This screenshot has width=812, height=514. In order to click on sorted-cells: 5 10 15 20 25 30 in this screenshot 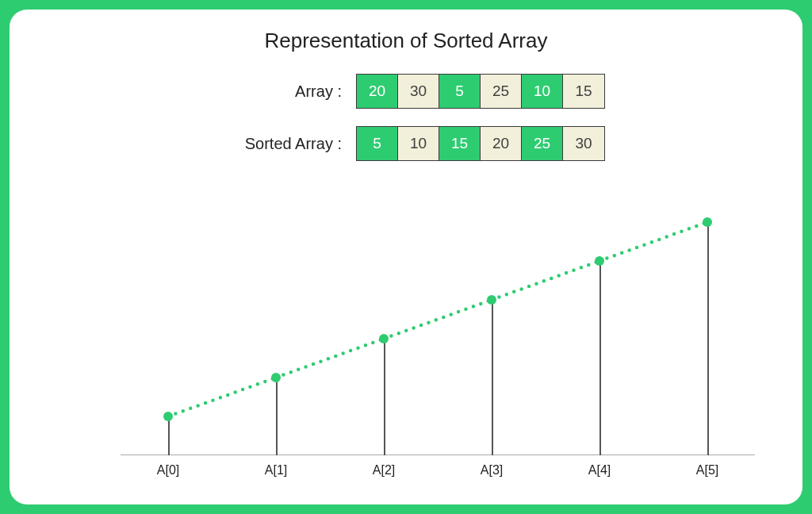, I will do `click(481, 144)`.